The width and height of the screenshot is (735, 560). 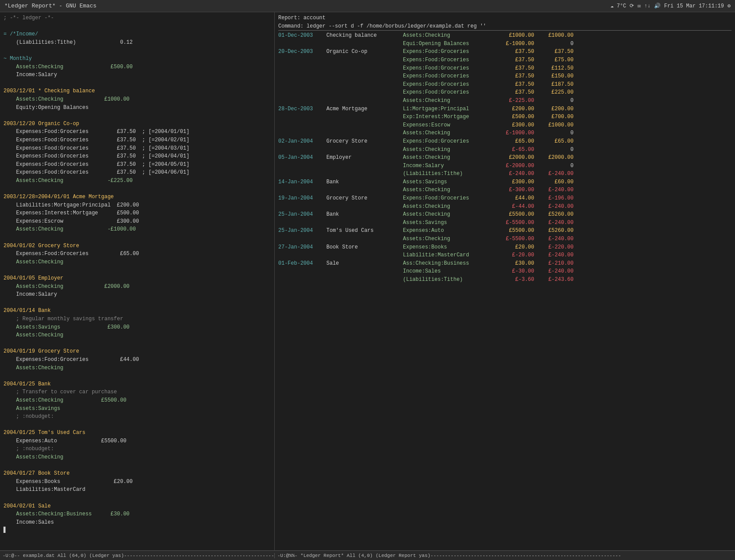 I want to click on report-divider, so click(x=505, y=31).